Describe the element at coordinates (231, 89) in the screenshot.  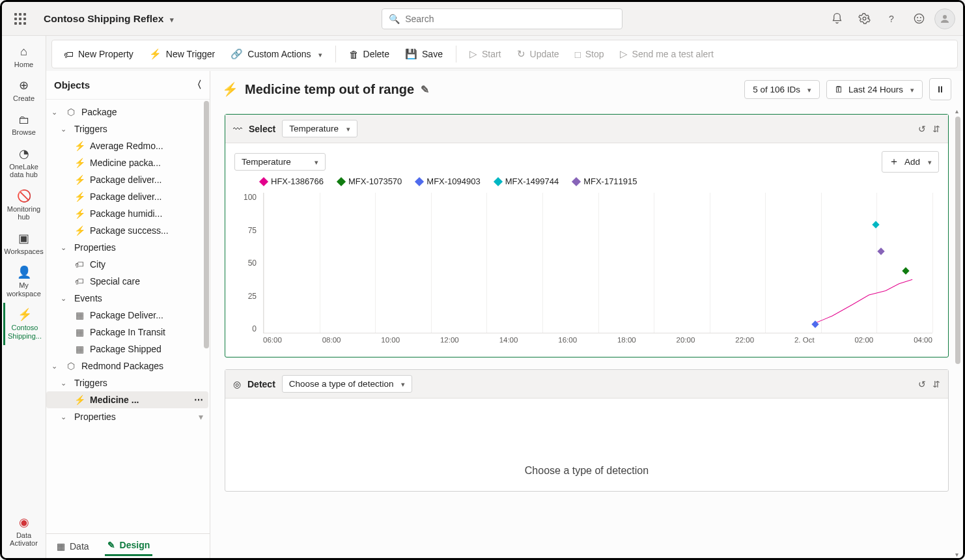
I see `bolt-icon: ⚡` at that location.